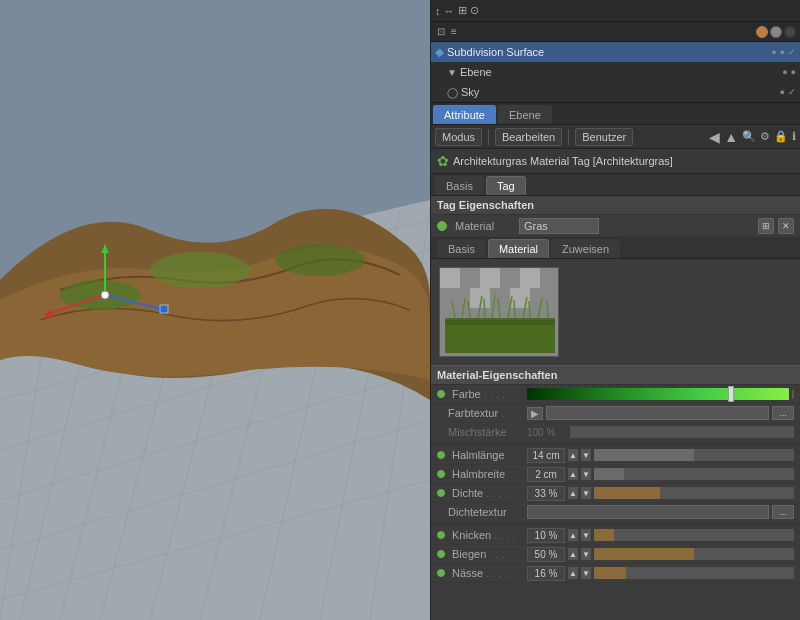 The height and width of the screenshot is (620, 800). What do you see at coordinates (441, 474) in the screenshot?
I see `halmbreite-radio` at bounding box center [441, 474].